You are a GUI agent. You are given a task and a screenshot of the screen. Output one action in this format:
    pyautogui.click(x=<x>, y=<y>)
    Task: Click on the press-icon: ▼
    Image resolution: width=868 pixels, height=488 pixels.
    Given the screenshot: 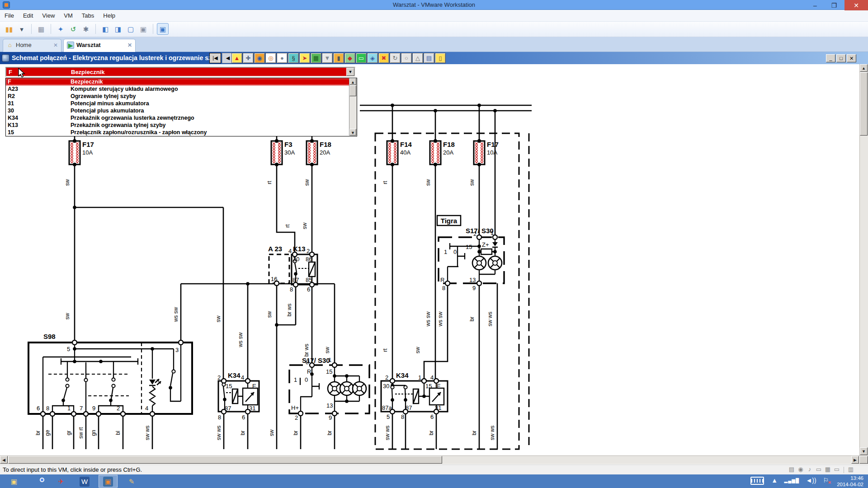 What is the action you would take?
    pyautogui.click(x=327, y=58)
    